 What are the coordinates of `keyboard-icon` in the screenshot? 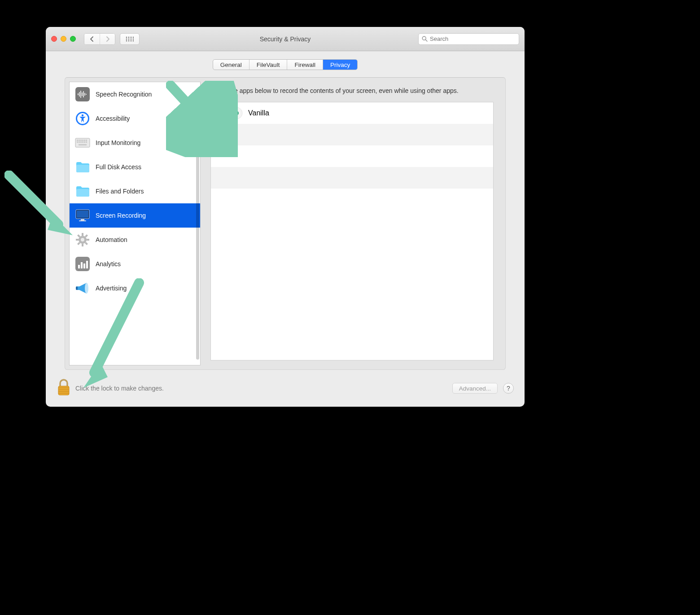 It's located at (83, 143).